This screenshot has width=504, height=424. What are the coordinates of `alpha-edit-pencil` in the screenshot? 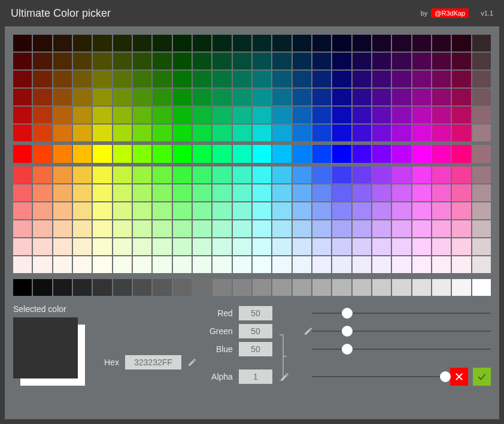 It's located at (285, 377).